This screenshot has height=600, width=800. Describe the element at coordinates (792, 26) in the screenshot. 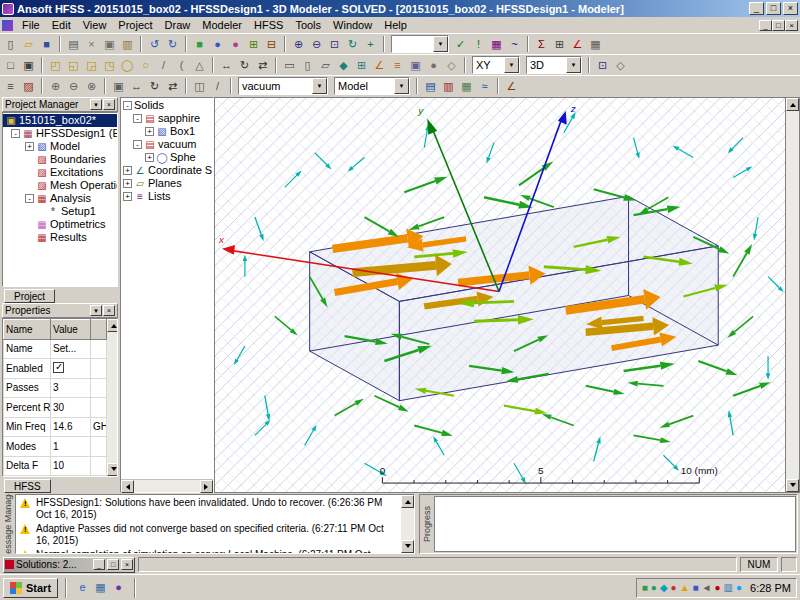

I see `mdi-close-button: ×` at that location.